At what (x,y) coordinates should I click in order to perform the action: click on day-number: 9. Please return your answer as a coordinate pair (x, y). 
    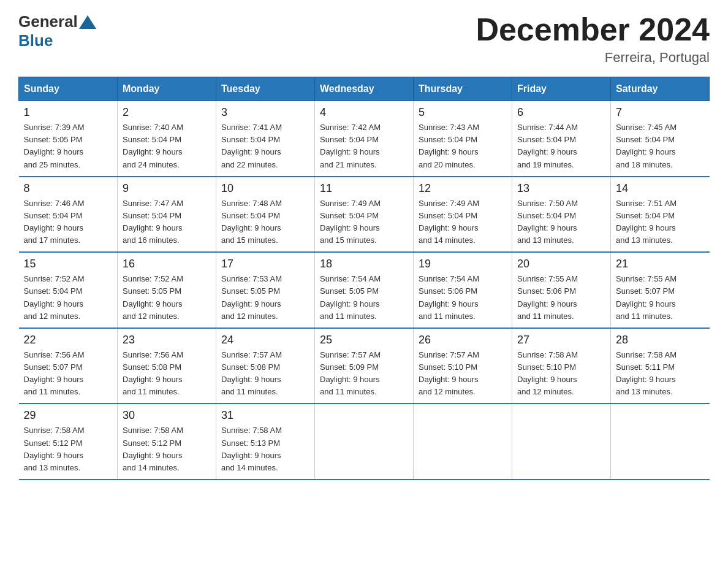
    Looking at the image, I should click on (167, 189).